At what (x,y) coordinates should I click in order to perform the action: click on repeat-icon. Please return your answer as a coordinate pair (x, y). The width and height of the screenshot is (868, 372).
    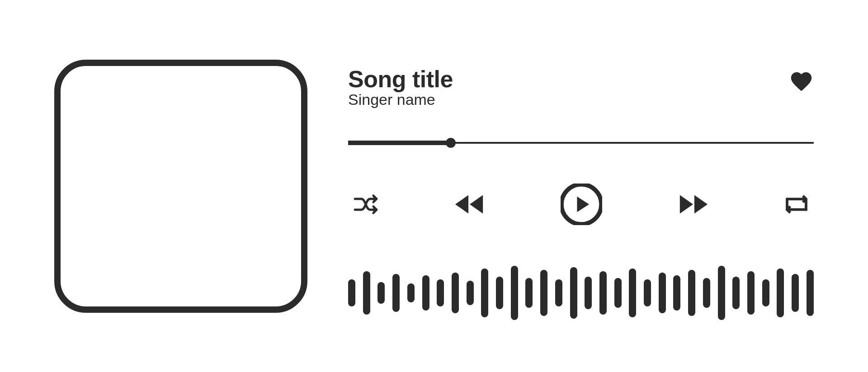
    Looking at the image, I should click on (797, 204).